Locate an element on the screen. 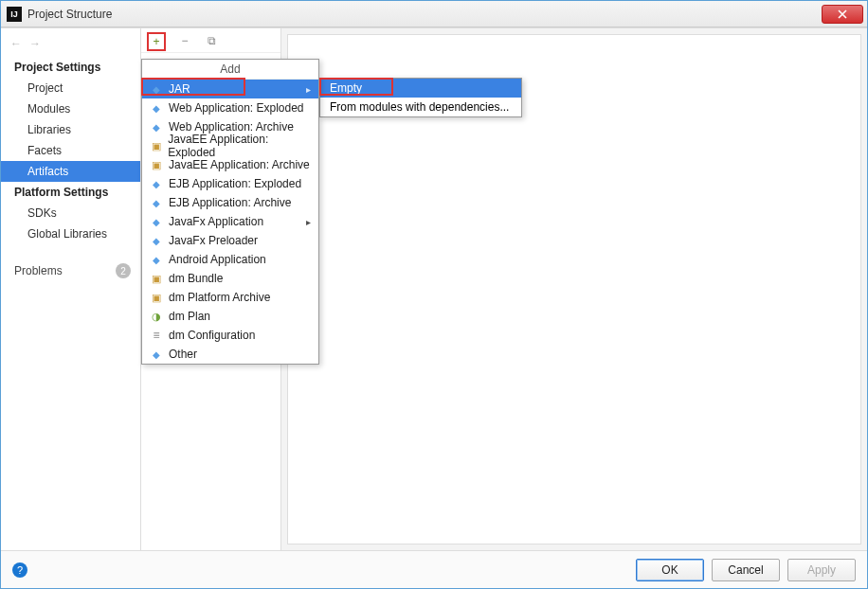 The height and width of the screenshot is (589, 868). add-button: + is located at coordinates (156, 42).